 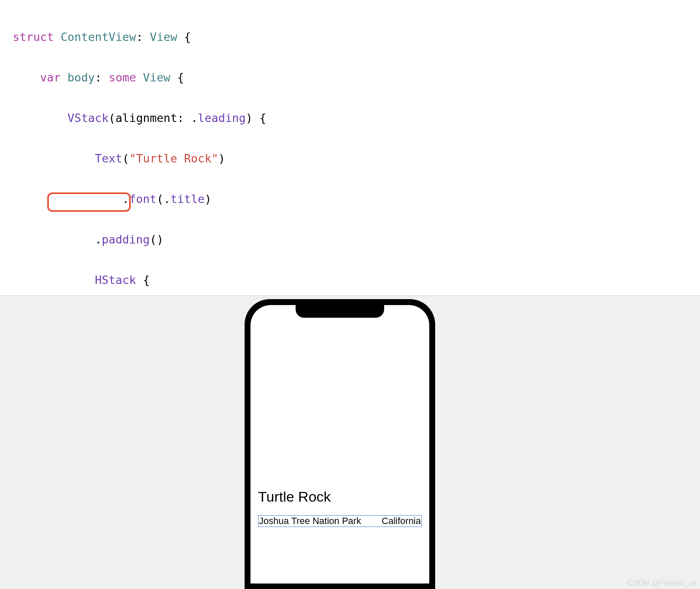 What do you see at coordinates (126, 240) in the screenshot?
I see `mod-padding: padding` at bounding box center [126, 240].